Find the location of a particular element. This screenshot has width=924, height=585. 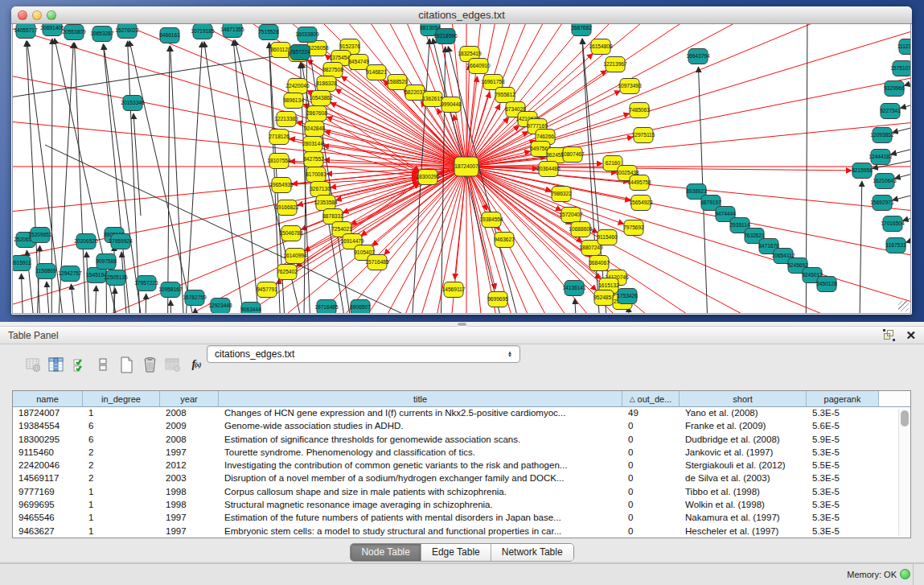

graph-node: 12213383 is located at coordinates (286, 119).